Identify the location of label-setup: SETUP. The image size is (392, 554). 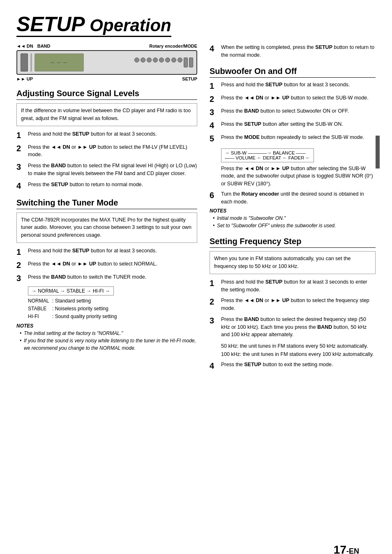
(190, 79).